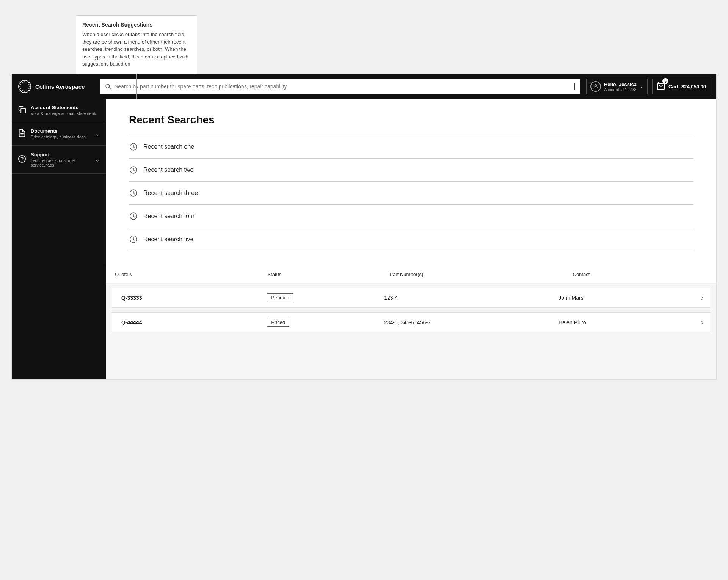  What do you see at coordinates (171, 193) in the screenshot?
I see `recent-search-label-3: Recent search three` at bounding box center [171, 193].